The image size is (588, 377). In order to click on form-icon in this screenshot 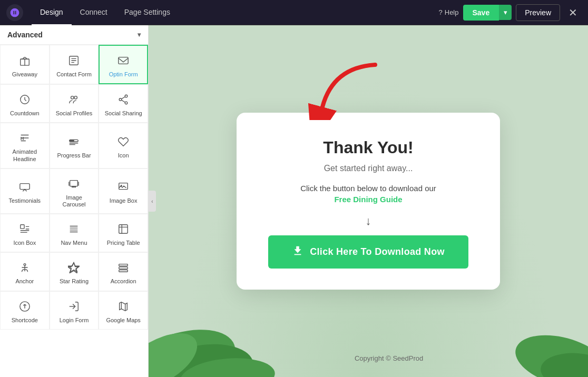, I will do `click(74, 61)`.